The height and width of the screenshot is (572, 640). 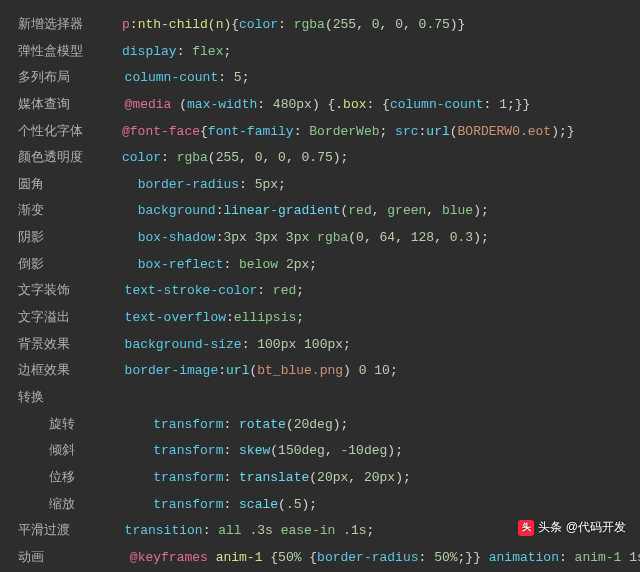 What do you see at coordinates (302, 450) in the screenshot?
I see `code-token: 150deg` at bounding box center [302, 450].